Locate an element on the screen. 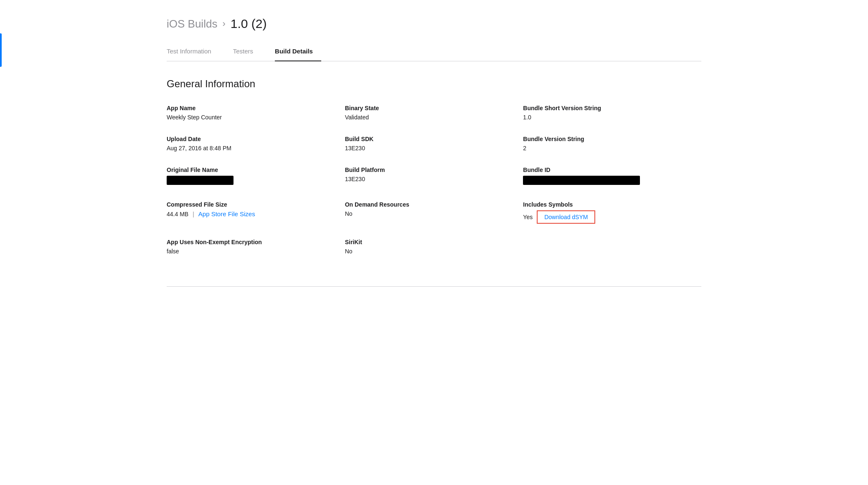 This screenshot has width=868, height=485. value-bundle-version-string: 2 is located at coordinates (604, 148).